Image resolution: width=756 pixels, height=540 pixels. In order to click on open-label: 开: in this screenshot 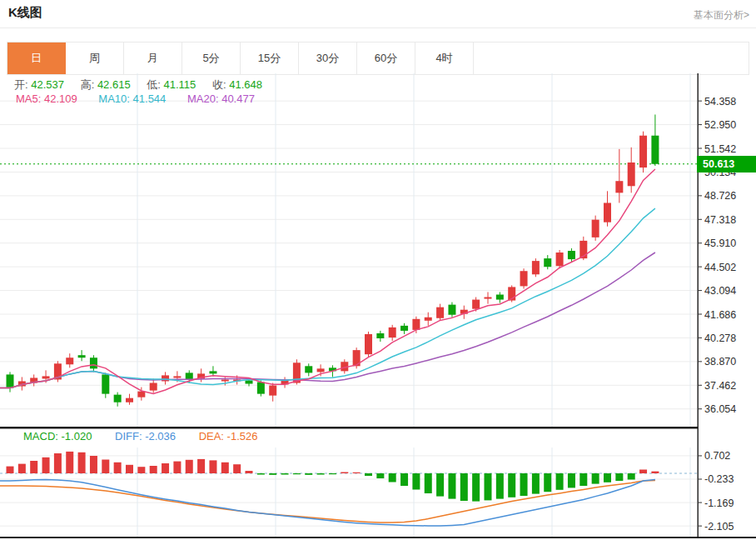, I will do `click(22, 85)`.